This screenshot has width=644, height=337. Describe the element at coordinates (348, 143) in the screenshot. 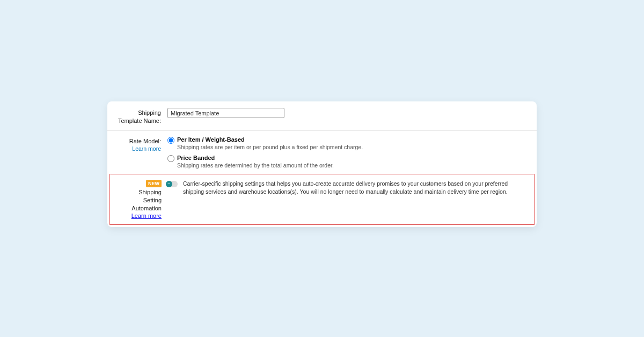

I see `rate-model-option-per-item: Per Item / Weight-Based Shipping rates a…` at that location.